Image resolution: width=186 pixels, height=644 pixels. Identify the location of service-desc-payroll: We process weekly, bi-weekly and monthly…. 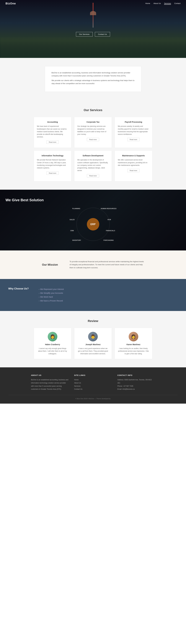
(134, 130).